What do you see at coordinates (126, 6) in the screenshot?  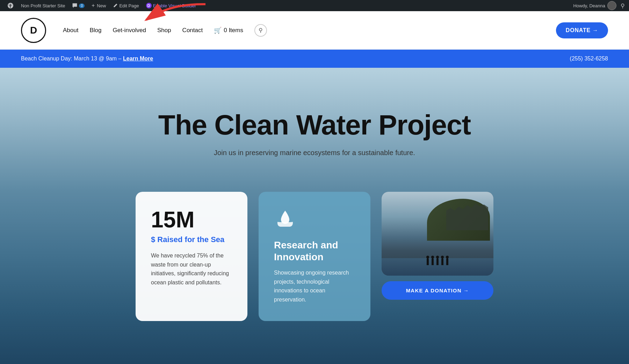 I see `admin-bar-edit-page: Edit Page` at bounding box center [126, 6].